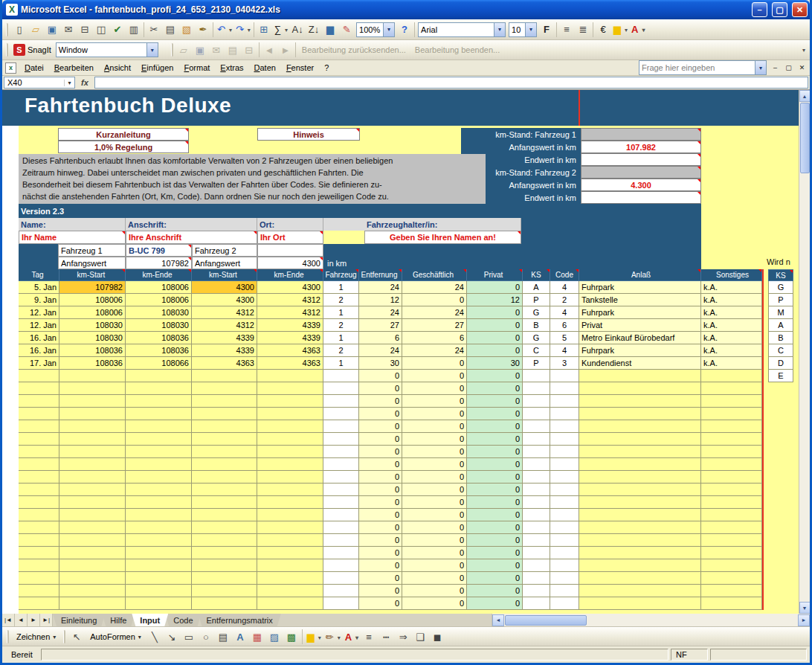 This screenshot has width=812, height=665. I want to click on cell-ges: 6, so click(434, 338).